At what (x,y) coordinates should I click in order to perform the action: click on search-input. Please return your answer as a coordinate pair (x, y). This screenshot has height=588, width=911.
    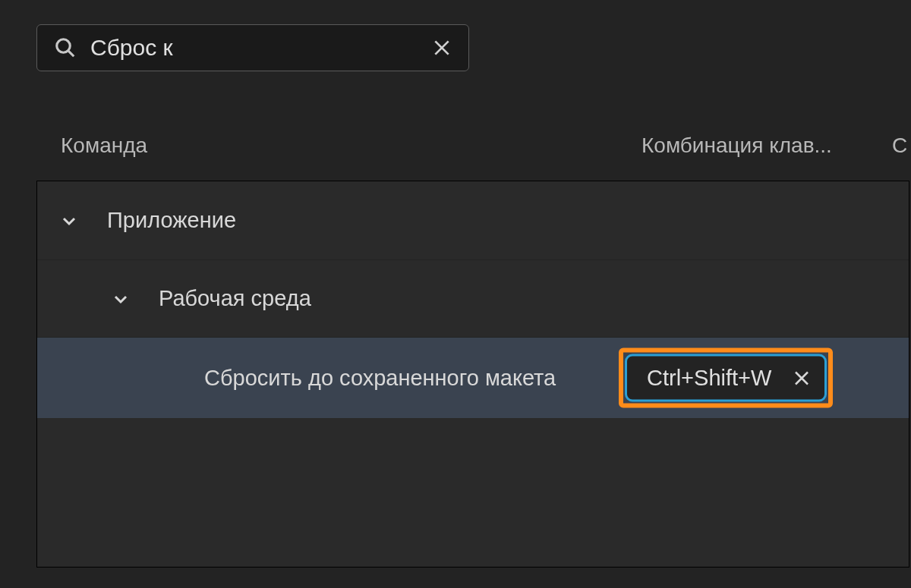
    Looking at the image, I should click on (261, 48).